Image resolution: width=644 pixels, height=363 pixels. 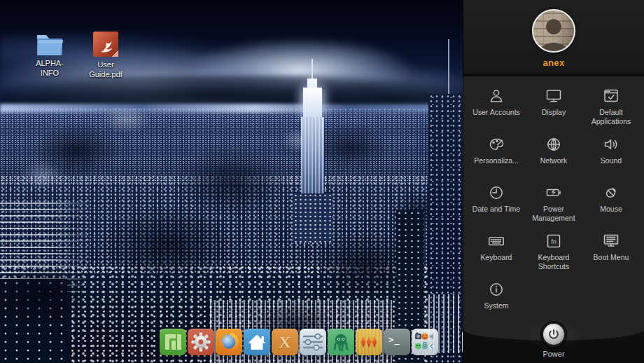 I want to click on firefox-icon, so click(x=229, y=342).